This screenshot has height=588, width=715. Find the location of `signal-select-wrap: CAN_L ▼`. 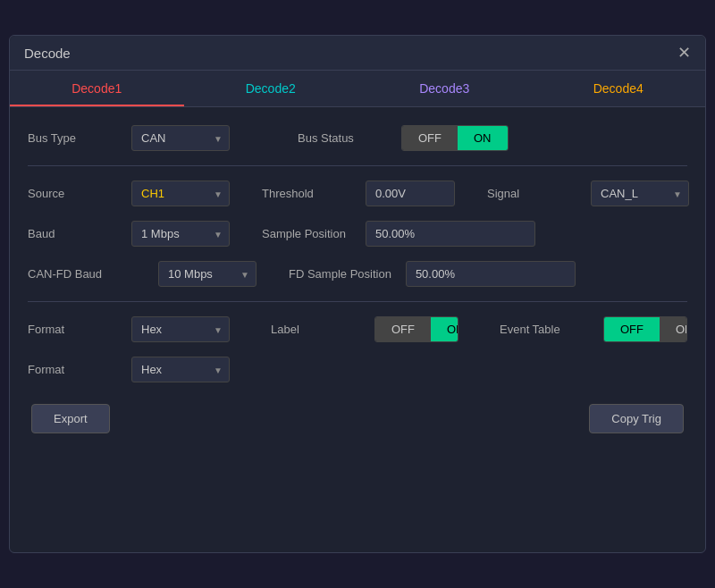

signal-select-wrap: CAN_L ▼ is located at coordinates (640, 193).